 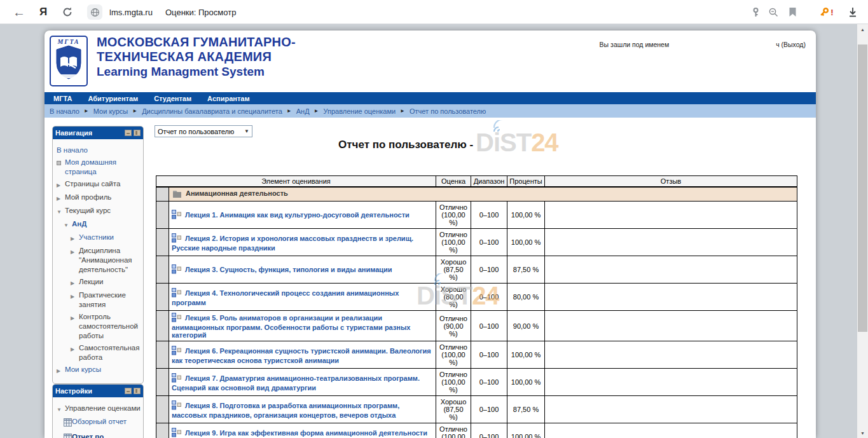 I want to click on logo-shield-icon, so click(x=69, y=64).